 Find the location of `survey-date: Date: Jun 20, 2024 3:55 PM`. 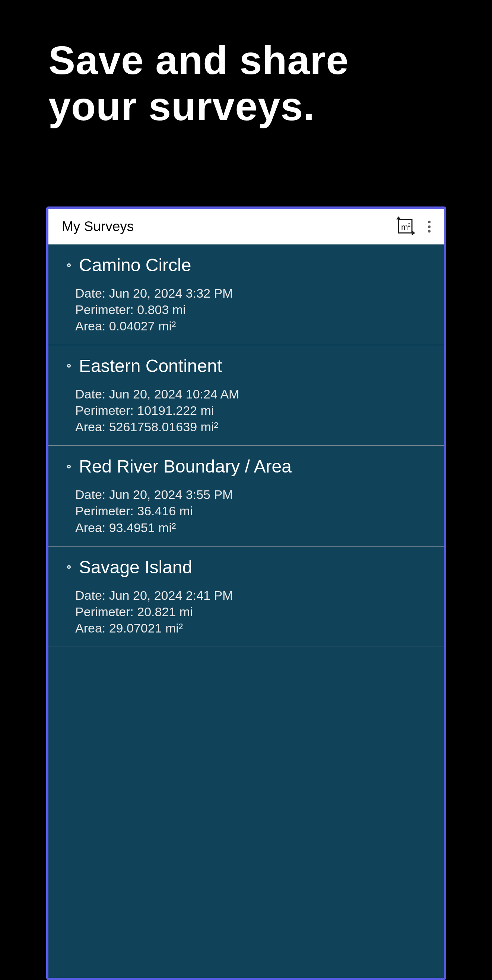

survey-date: Date: Jun 20, 2024 3:55 PM is located at coordinates (251, 495).